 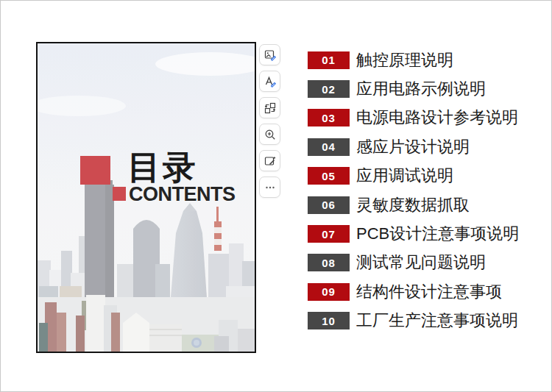 What do you see at coordinates (328, 234) in the screenshot?
I see `toc-number-badge: 07` at bounding box center [328, 234].